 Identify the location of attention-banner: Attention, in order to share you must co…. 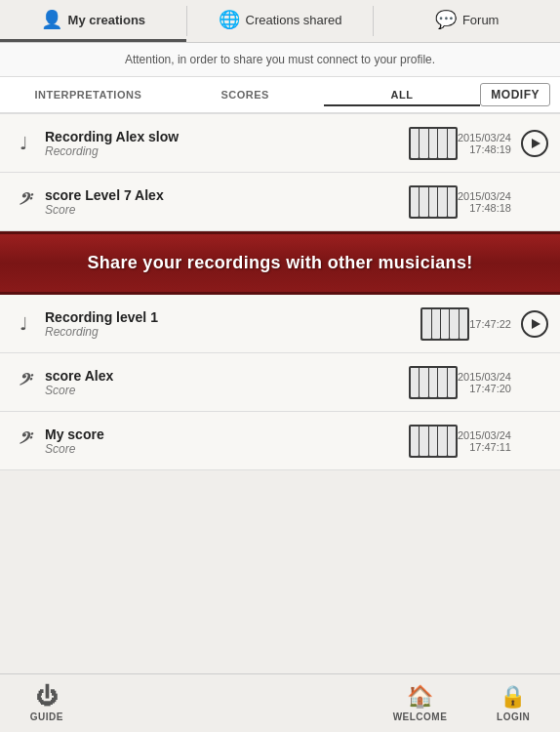
(280, 61).